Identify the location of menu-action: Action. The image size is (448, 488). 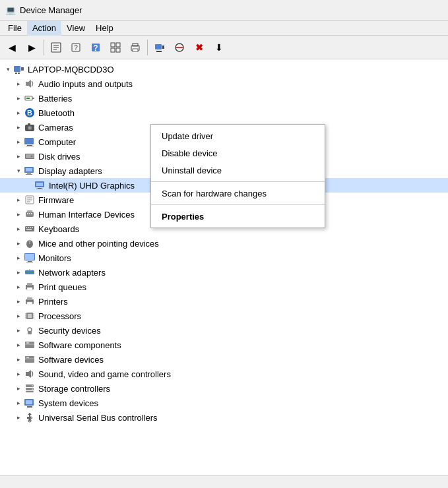
(44, 28).